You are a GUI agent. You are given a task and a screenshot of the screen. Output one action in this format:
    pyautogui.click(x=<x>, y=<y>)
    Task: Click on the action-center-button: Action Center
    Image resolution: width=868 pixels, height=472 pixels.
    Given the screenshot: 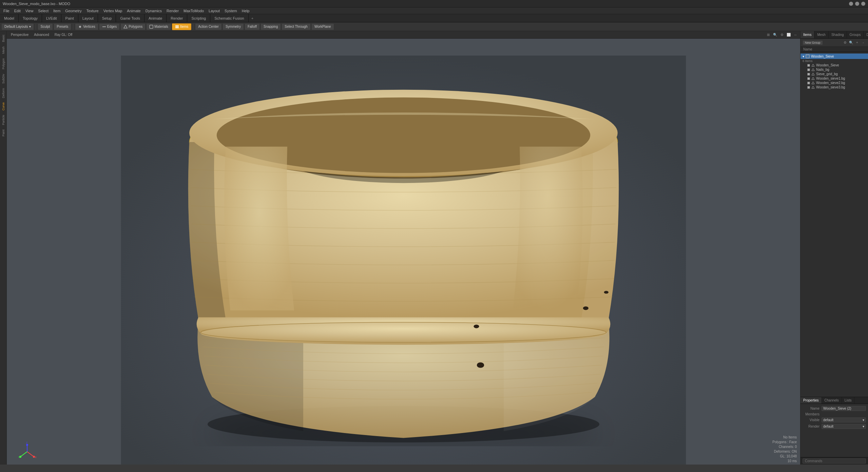 What is the action you would take?
    pyautogui.click(x=208, y=27)
    